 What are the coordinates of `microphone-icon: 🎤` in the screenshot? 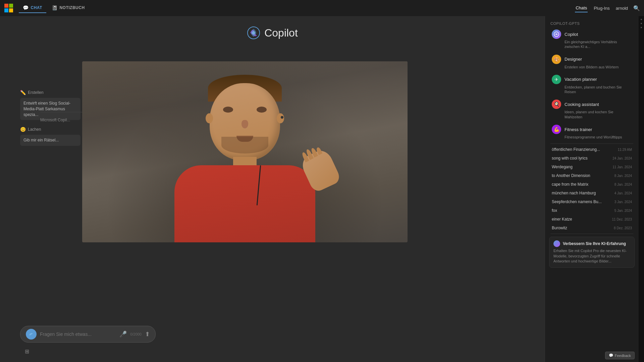 It's located at (123, 334).